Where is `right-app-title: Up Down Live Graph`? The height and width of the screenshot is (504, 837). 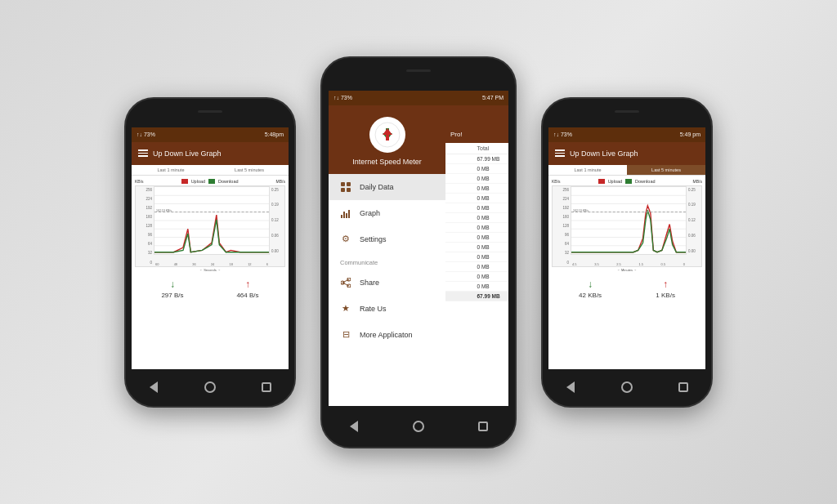 right-app-title: Up Down Live Graph is located at coordinates (604, 154).